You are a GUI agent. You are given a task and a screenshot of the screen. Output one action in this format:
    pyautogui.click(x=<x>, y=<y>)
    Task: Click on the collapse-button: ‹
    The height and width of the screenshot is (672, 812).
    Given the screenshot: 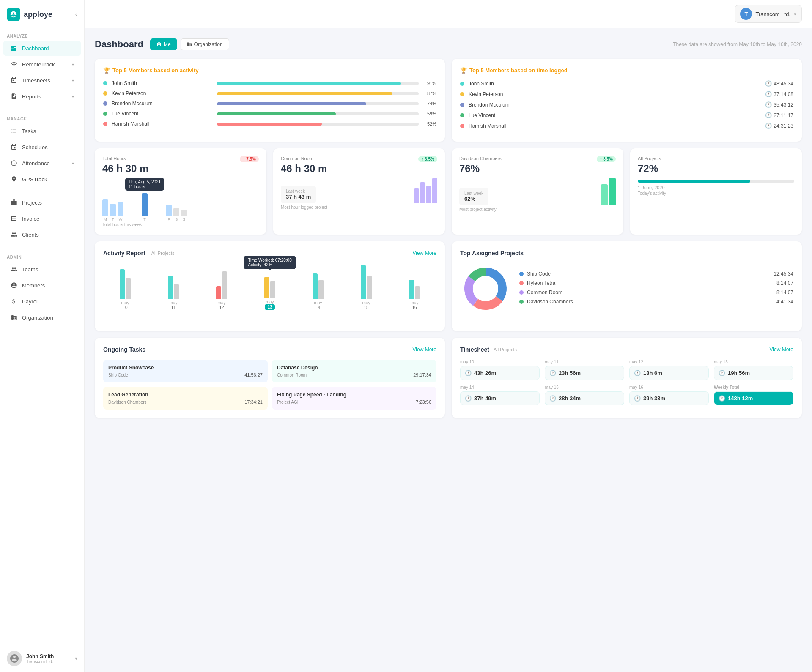 What is the action you would take?
    pyautogui.click(x=76, y=14)
    